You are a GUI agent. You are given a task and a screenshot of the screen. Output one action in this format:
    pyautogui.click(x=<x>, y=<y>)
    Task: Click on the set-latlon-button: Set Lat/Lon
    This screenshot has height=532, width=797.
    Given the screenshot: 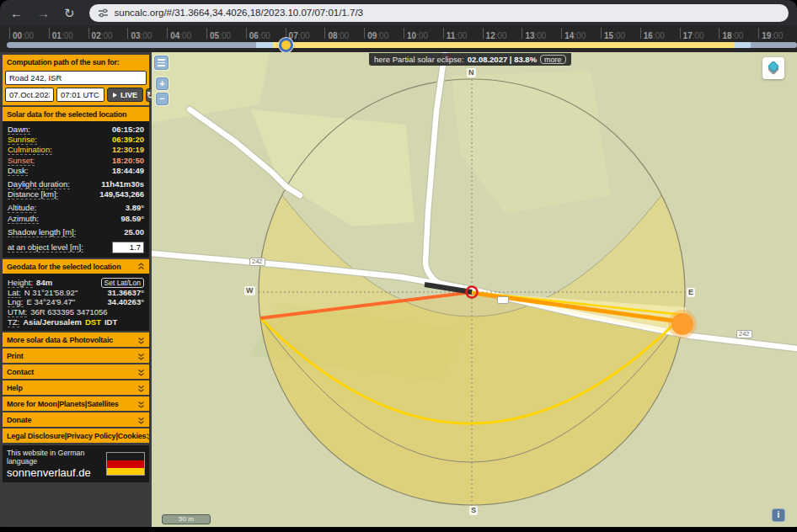 What is the action you would take?
    pyautogui.click(x=123, y=283)
    